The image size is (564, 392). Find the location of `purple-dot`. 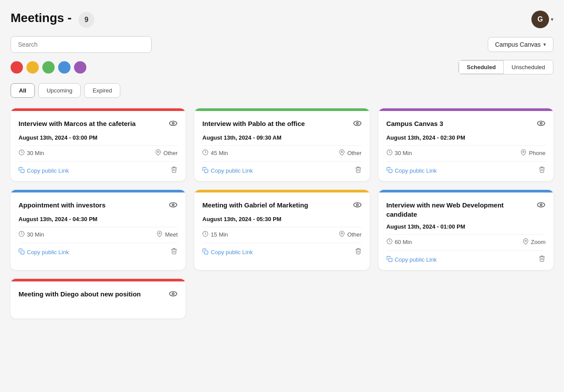

purple-dot is located at coordinates (80, 67).